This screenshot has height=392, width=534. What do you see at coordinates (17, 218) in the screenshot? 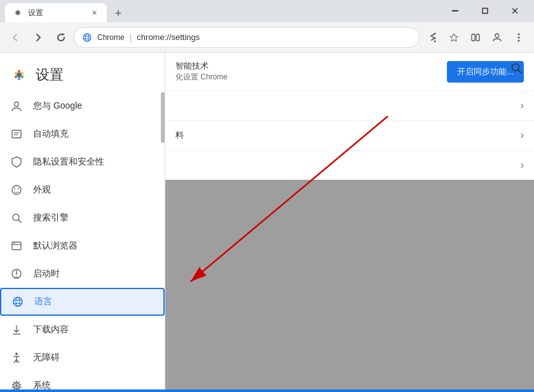
I see `search-engine-icon` at bounding box center [17, 218].